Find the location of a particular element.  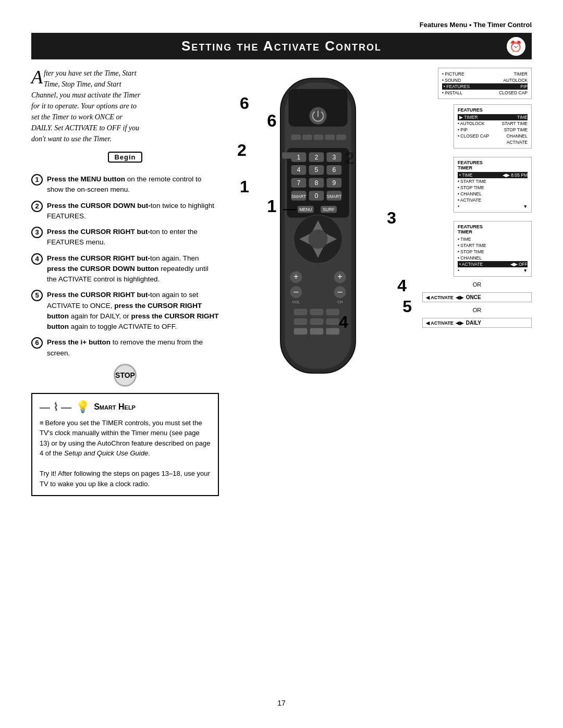

callout-5: 5 is located at coordinates (407, 306).